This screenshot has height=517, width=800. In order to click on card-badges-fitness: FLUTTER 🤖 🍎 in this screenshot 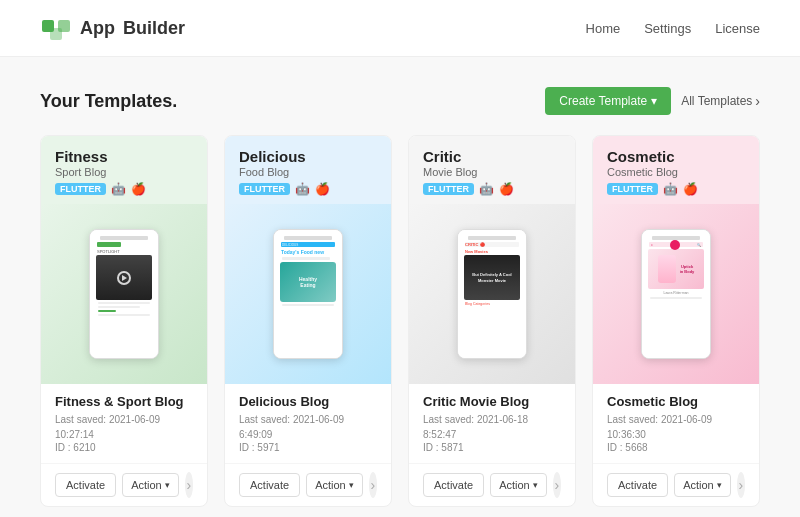, I will do `click(124, 189)`.